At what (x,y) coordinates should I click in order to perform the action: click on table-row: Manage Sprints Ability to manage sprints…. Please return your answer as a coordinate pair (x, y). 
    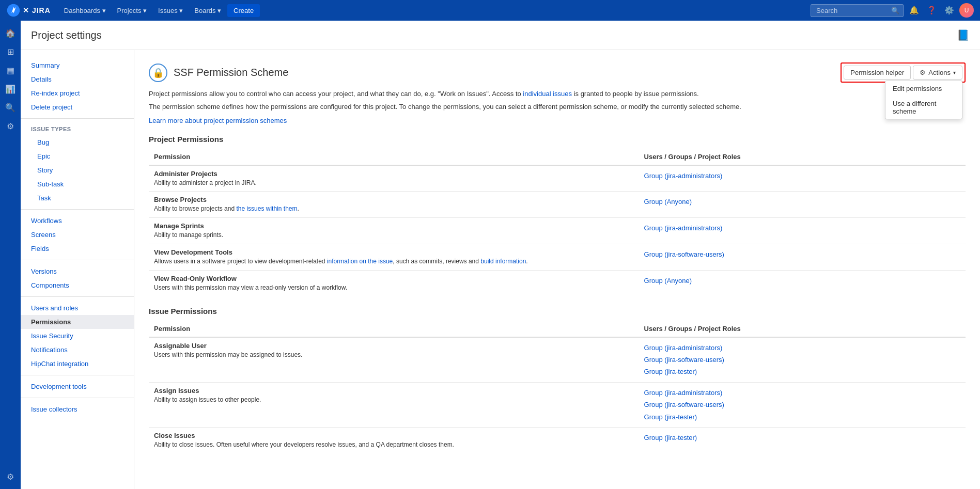
    Looking at the image, I should click on (557, 231).